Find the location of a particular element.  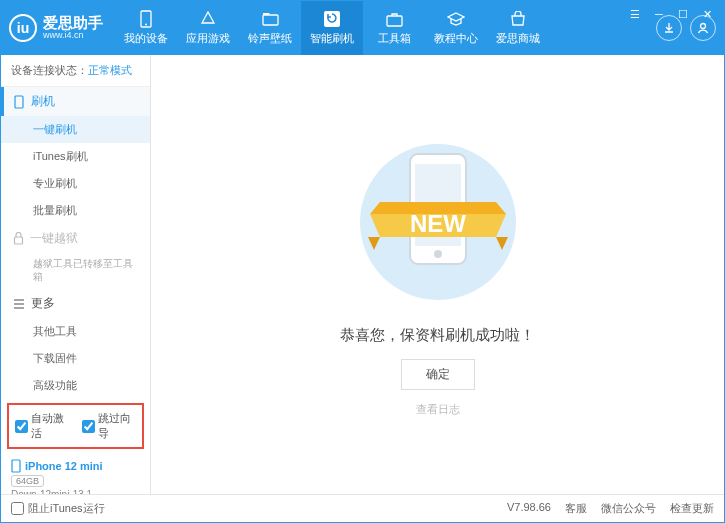

nav-toolbox: 工具箱 is located at coordinates (394, 28).